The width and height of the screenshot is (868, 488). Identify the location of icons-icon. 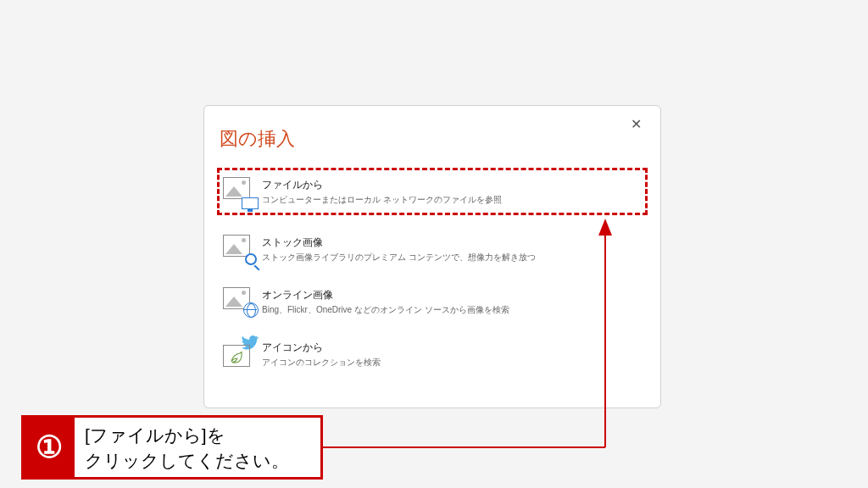
(240, 354).